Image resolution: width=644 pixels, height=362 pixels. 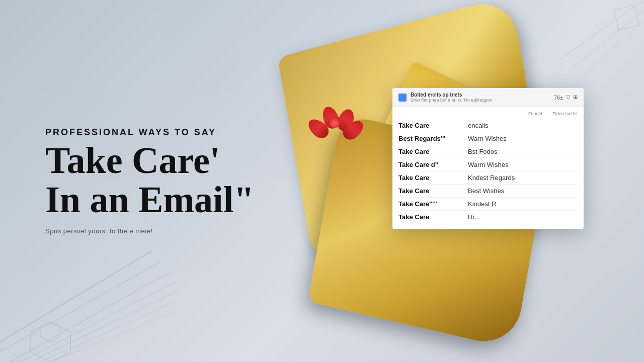 What do you see at coordinates (566, 98) in the screenshot?
I see `browser-controls: 76± ▽ ⊞` at bounding box center [566, 98].